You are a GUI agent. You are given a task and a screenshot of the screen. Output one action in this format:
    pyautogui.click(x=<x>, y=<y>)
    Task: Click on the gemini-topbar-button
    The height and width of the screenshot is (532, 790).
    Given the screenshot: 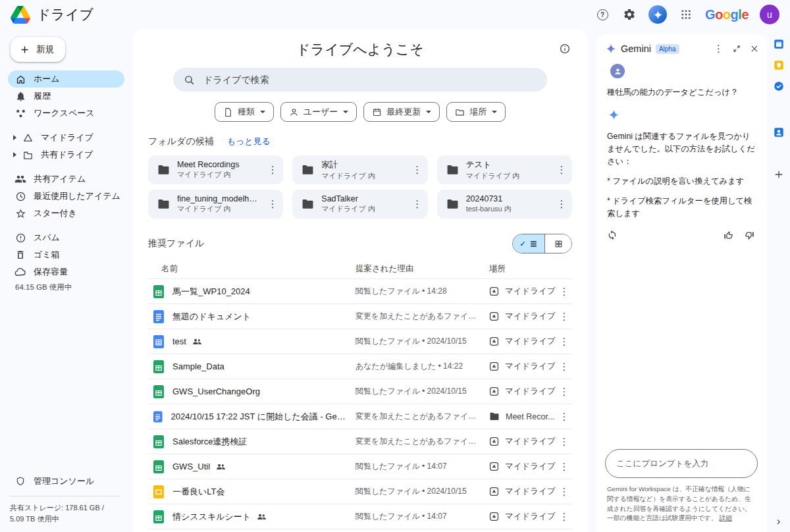 What is the action you would take?
    pyautogui.click(x=658, y=14)
    